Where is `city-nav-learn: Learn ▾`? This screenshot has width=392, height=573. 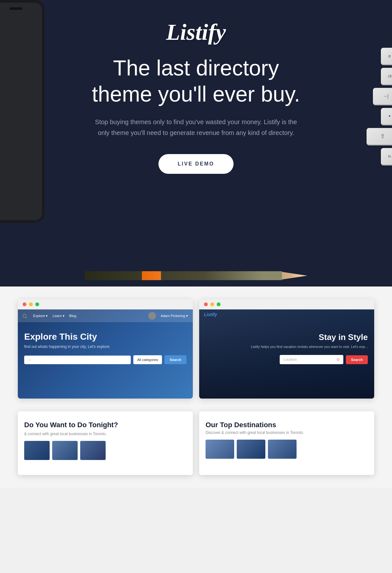
city-nav-learn: Learn ▾ is located at coordinates (59, 316).